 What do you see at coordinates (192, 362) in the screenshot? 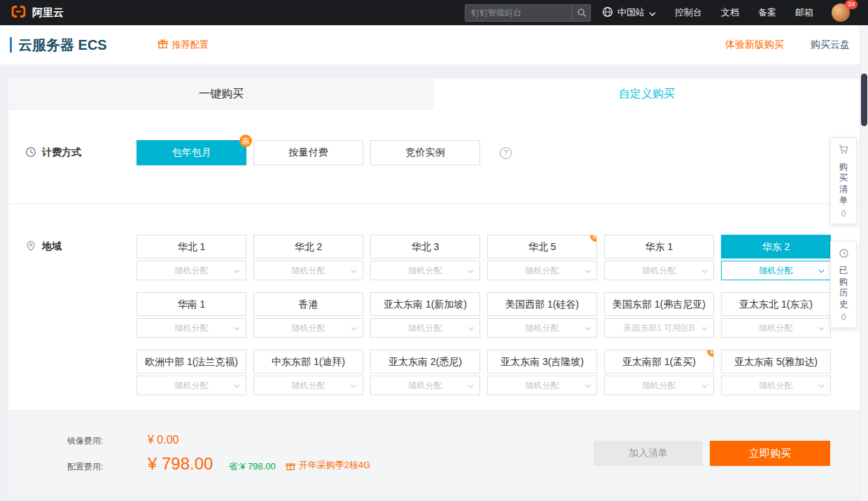
I see `region-button: 欧洲中部 1(法兰克福)` at bounding box center [192, 362].